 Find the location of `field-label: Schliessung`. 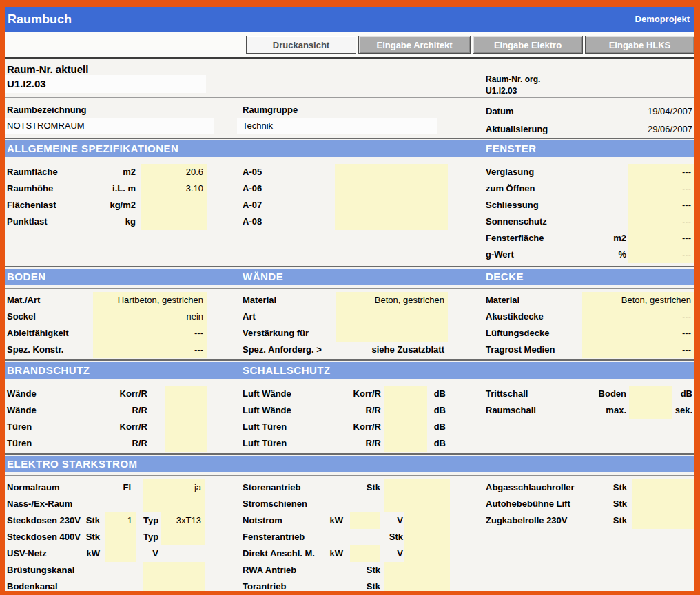

field-label: Schliessung is located at coordinates (513, 205).